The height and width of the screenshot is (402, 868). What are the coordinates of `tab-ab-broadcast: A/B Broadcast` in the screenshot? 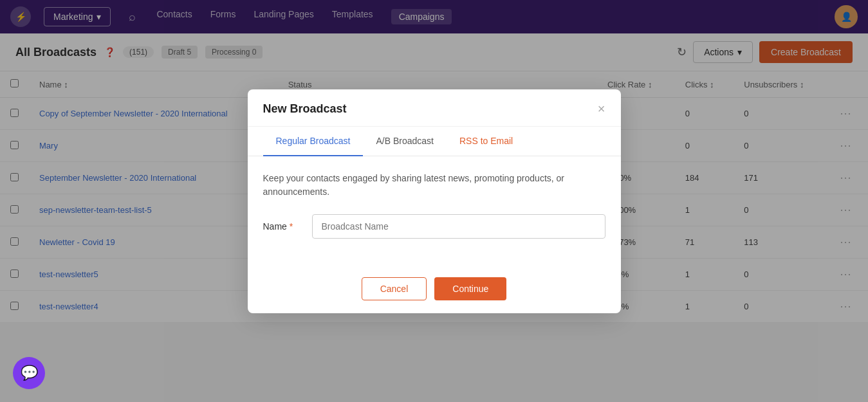 It's located at (405, 142).